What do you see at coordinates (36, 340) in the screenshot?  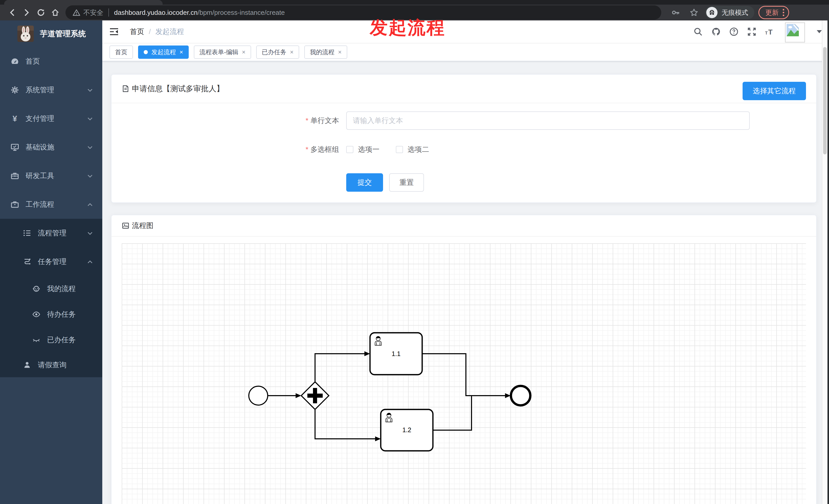 I see `eye-closed-icon` at bounding box center [36, 340].